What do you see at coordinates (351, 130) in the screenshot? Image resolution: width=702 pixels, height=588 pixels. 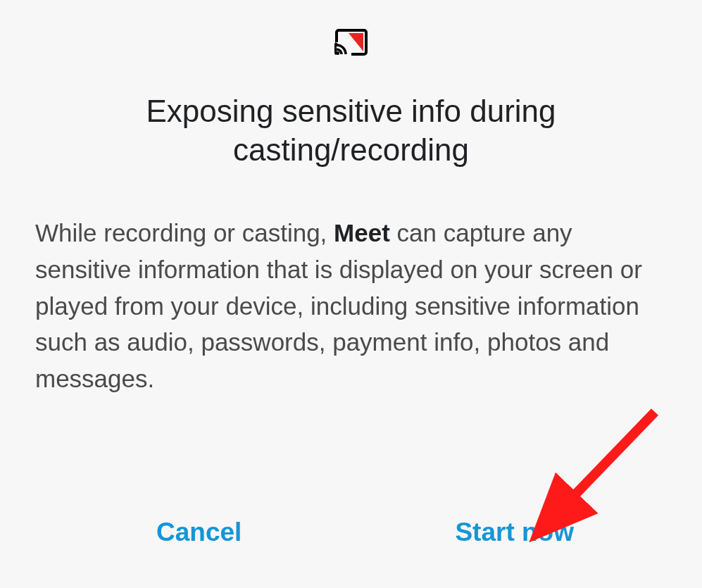 I see `dialog-title: Exposing sensitive info during casting/r…` at bounding box center [351, 130].